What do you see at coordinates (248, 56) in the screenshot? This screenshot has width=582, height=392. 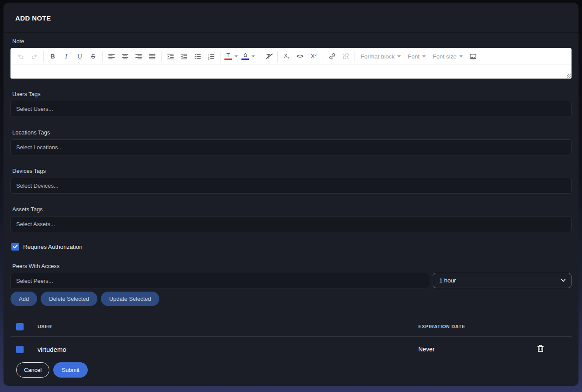 I see `highlight-color-button` at bounding box center [248, 56].